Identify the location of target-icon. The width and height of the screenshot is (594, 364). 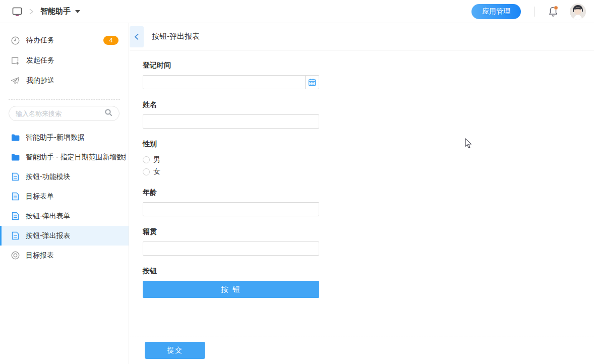
(15, 255).